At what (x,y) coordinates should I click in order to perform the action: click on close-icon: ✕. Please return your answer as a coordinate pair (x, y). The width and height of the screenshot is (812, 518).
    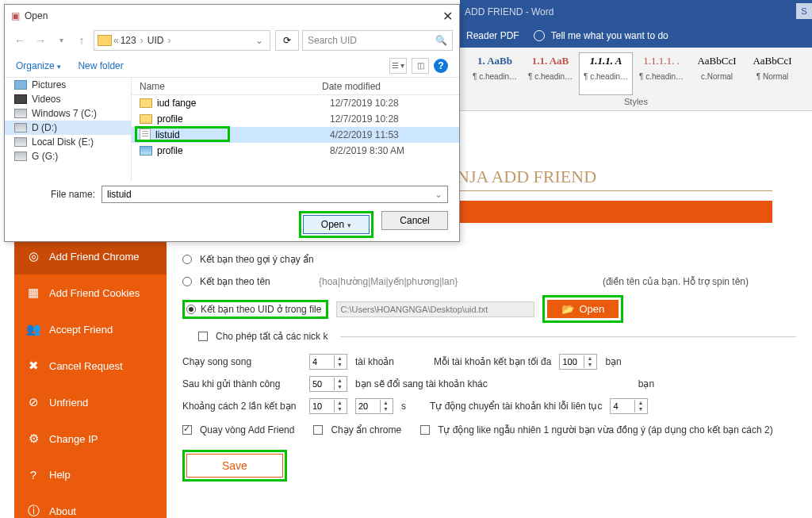
    Looking at the image, I should click on (447, 16).